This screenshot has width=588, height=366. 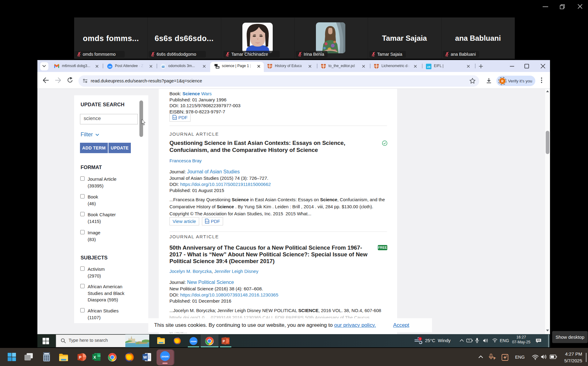 I want to click on svg-text: 1, so click(x=420, y=339).